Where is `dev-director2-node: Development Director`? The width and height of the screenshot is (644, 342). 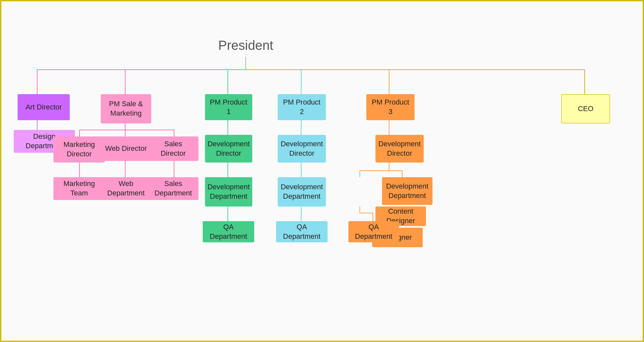 dev-director2-node: Development Director is located at coordinates (302, 149).